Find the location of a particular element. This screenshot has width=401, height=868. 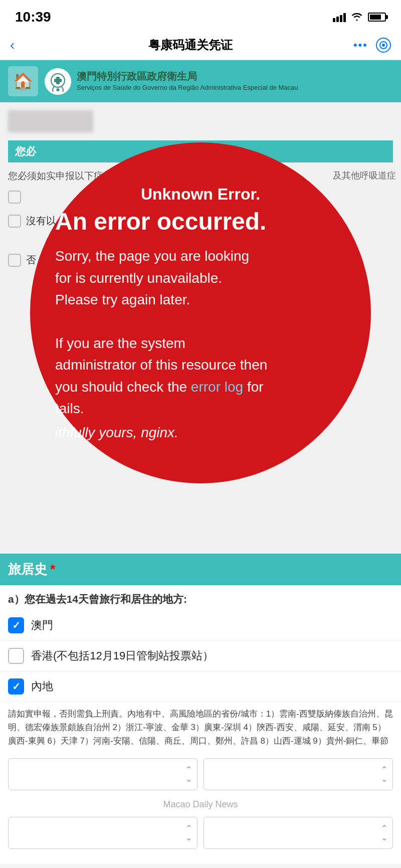

bg-section-label: 您必 is located at coordinates (26, 151).